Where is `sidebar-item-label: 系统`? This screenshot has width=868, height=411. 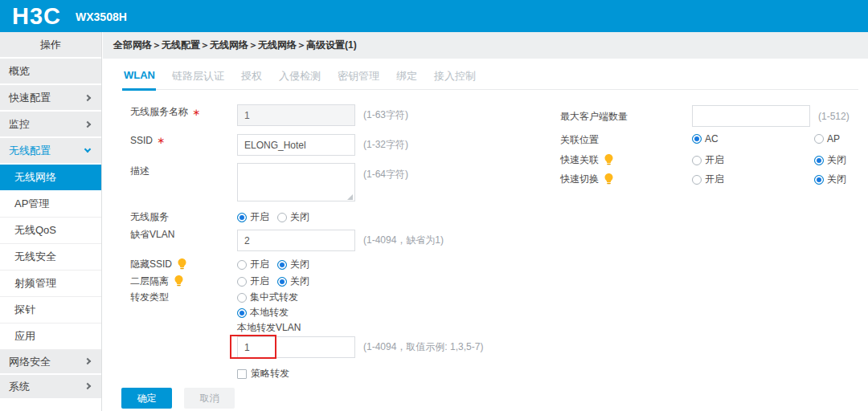 sidebar-item-label: 系统 is located at coordinates (19, 387).